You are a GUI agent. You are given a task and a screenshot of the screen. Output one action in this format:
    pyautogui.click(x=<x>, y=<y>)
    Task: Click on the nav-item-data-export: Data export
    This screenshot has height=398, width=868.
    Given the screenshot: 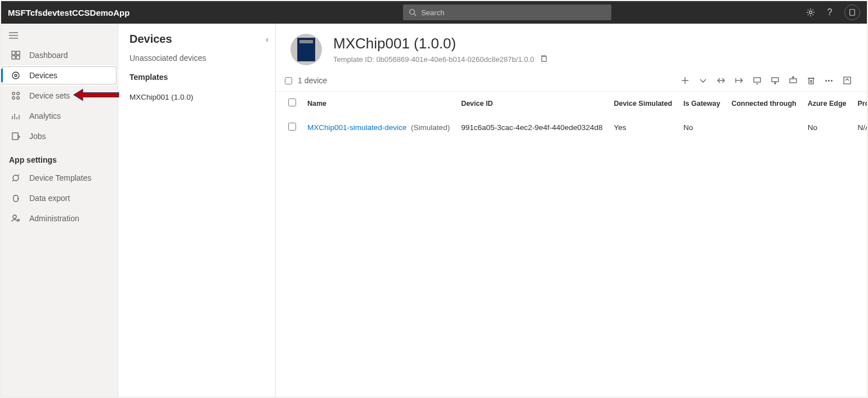 What is the action you would take?
    pyautogui.click(x=60, y=198)
    